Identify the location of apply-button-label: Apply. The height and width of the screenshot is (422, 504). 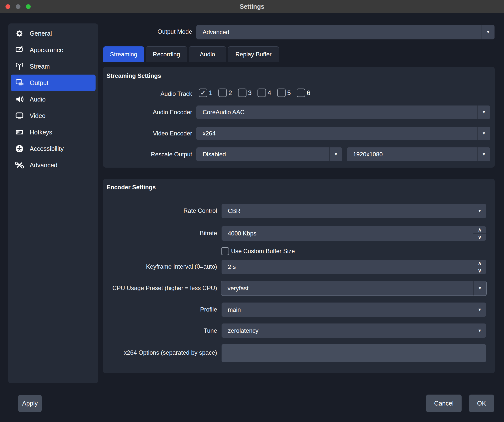
(30, 404).